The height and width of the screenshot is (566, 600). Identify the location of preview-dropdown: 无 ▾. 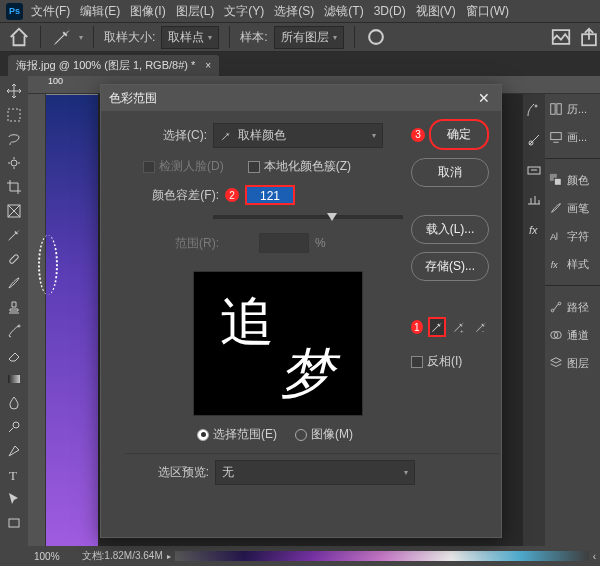
(315, 472).